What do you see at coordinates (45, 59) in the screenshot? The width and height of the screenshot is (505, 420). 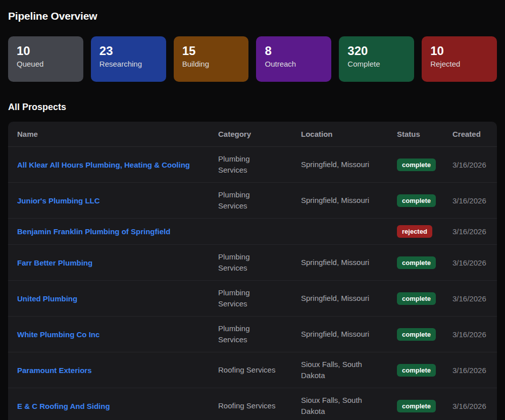 I see `stat-card: 10 Queued` at bounding box center [45, 59].